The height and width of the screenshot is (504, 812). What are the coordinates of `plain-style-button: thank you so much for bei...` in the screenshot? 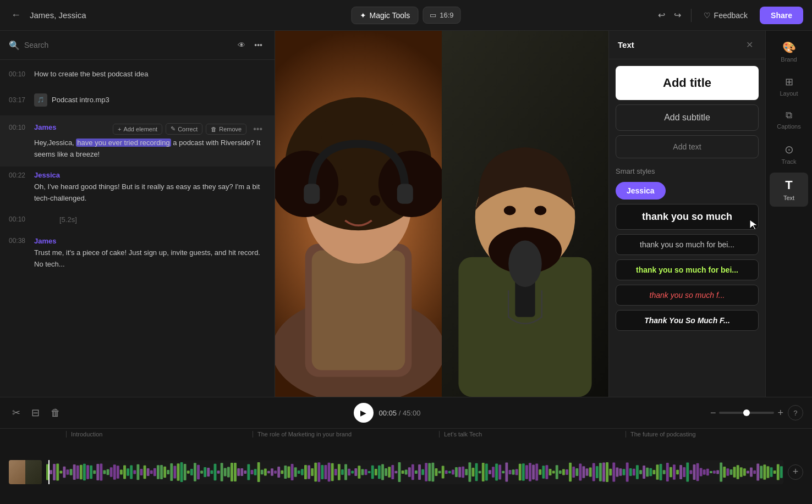 It's located at (687, 245).